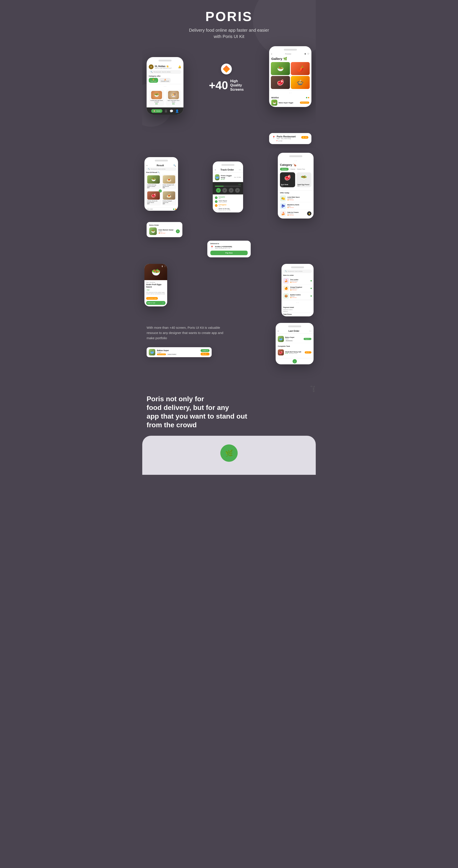  Describe the element at coordinates (166, 230) in the screenshot. I see `order-item-name: Kale Market Salad` at that location.